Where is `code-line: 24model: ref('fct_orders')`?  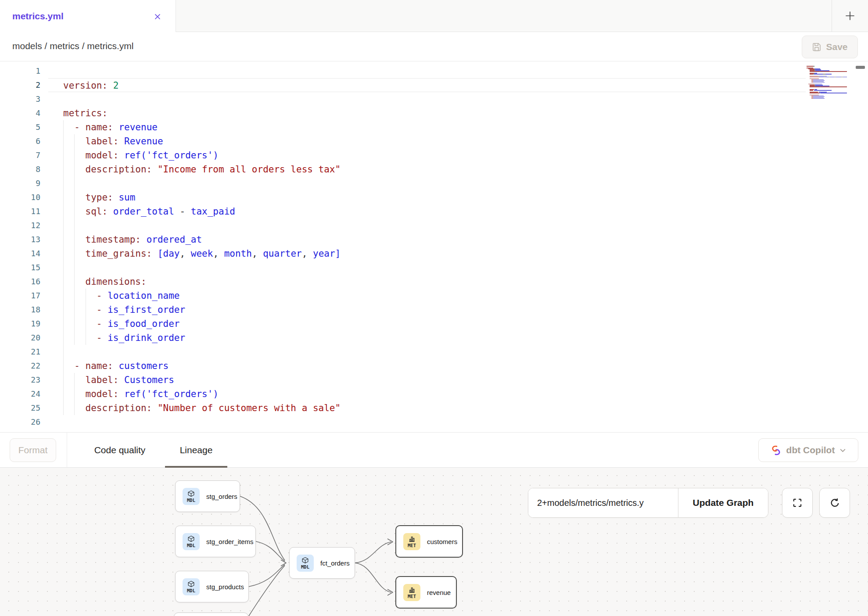
code-line: 24model: ref('fct_orders') is located at coordinates (434, 394).